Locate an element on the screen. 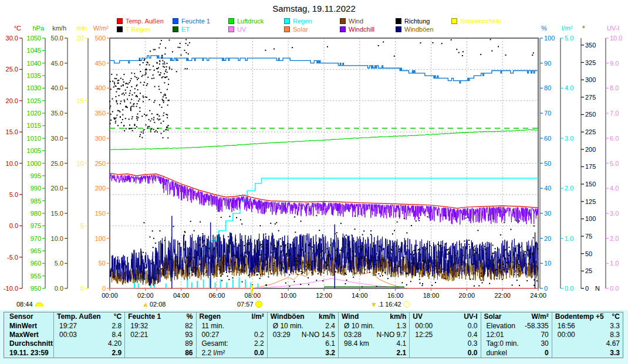 This screenshot has width=628, height=364. stat-time: 12:25 is located at coordinates (423, 335).